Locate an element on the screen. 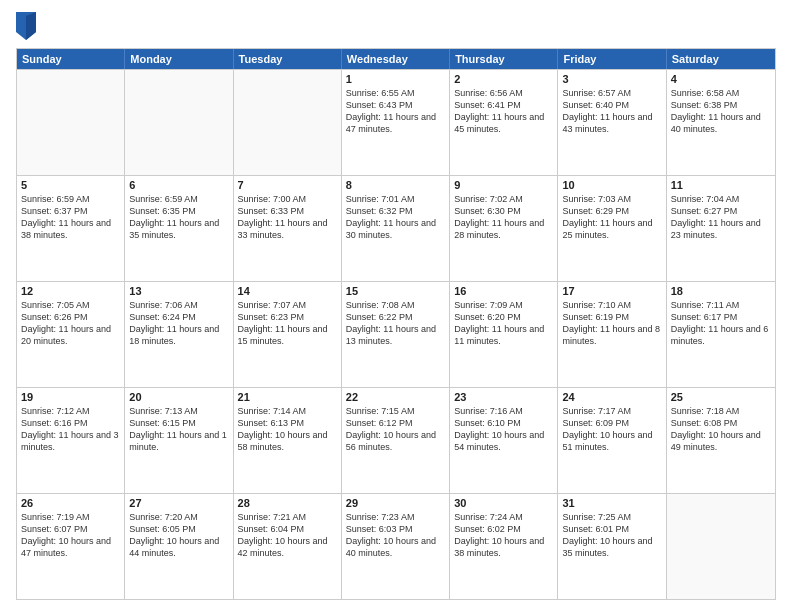 Image resolution: width=792 pixels, height=612 pixels. day-number: 24 is located at coordinates (612, 397).